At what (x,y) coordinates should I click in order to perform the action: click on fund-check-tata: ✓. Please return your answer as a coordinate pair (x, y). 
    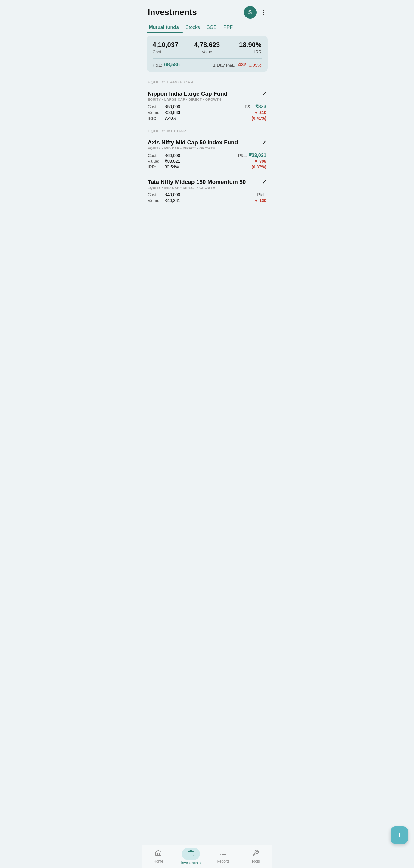
    Looking at the image, I should click on (264, 182).